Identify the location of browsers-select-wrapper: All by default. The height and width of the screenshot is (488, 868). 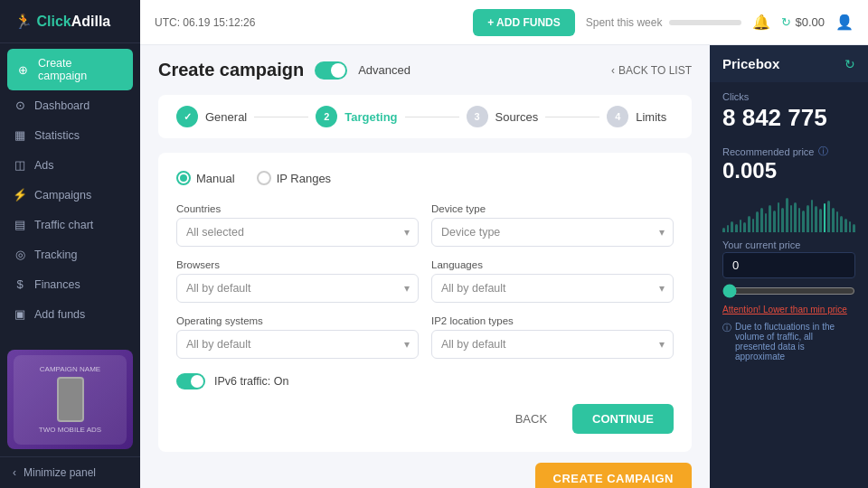
(297, 288).